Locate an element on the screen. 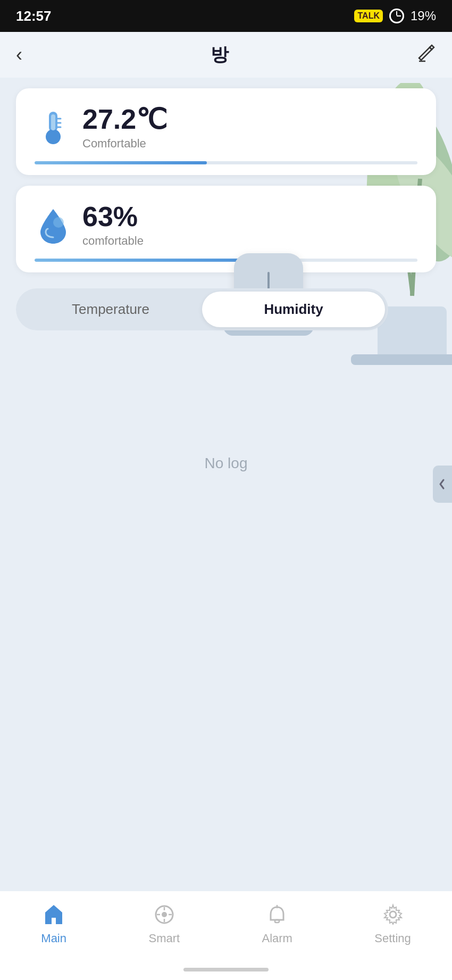  nav-setting: Setting is located at coordinates (392, 924).